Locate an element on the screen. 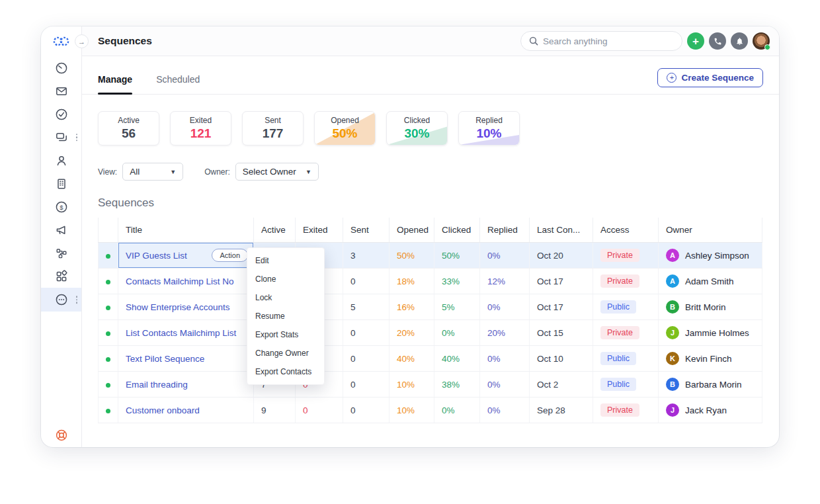 The height and width of the screenshot is (504, 820). tab-manage: Manage is located at coordinates (115, 84).